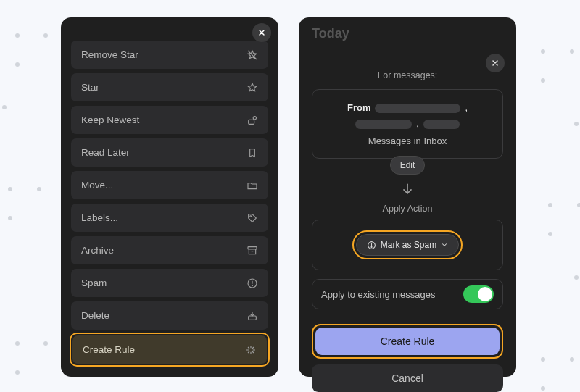  I want to click on menu-item-spam: Spam, so click(170, 283).